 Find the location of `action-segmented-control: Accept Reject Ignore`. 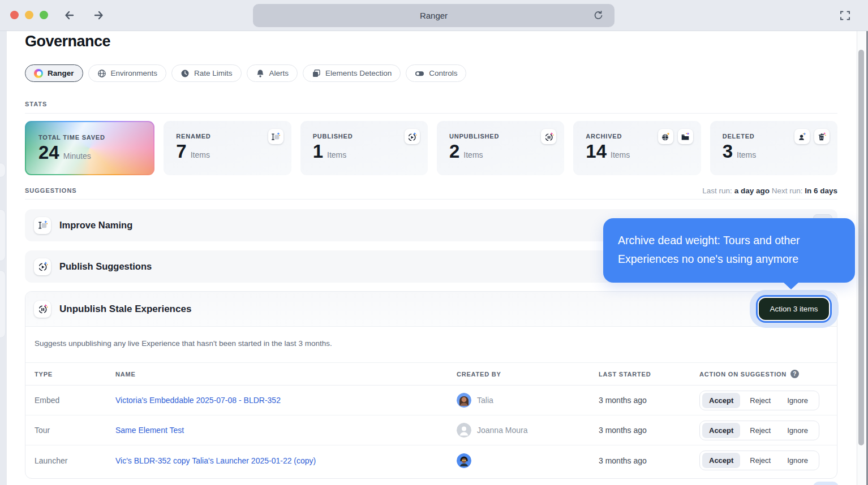

action-segmented-control: Accept Reject Ignore is located at coordinates (759, 400).